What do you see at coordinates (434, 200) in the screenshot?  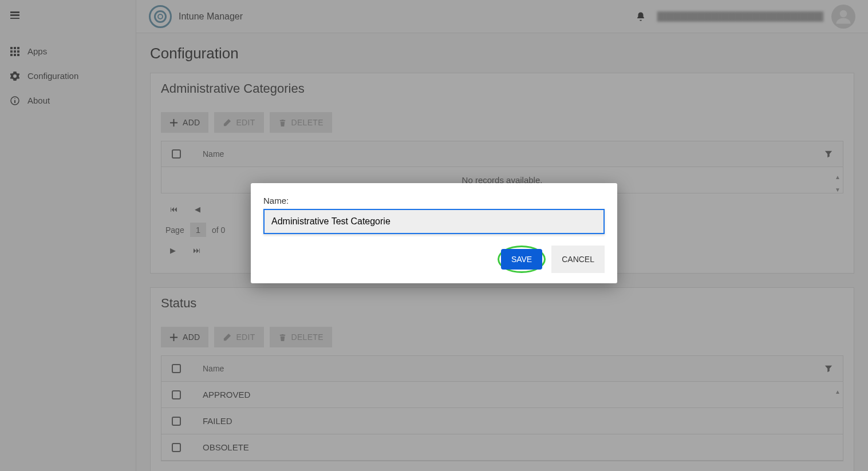 I see `name-label: Name:` at bounding box center [434, 200].